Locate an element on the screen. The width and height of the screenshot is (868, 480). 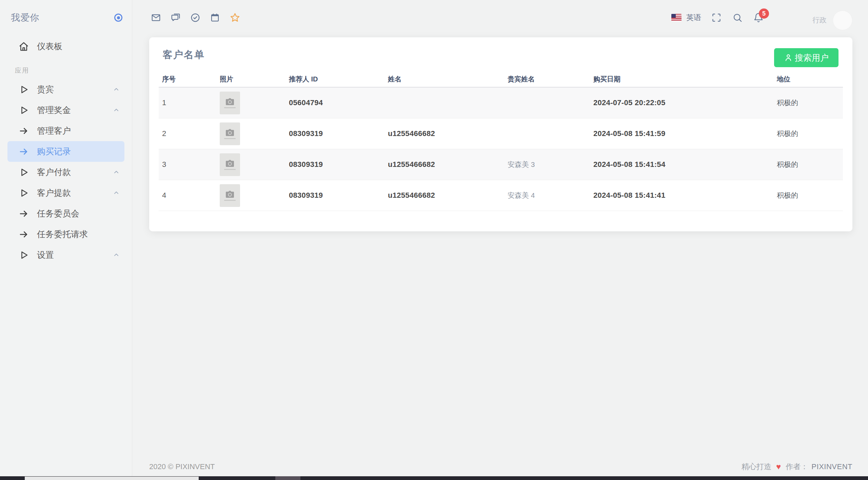
col-header-vip-name: 贵宾姓名 is located at coordinates (551, 79).